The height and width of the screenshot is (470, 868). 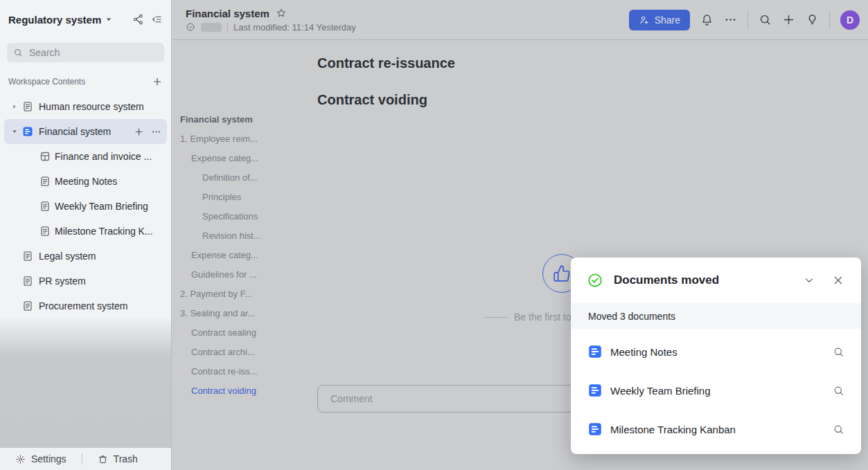 What do you see at coordinates (239, 236) in the screenshot?
I see `toc-item: Revision hist...` at bounding box center [239, 236].